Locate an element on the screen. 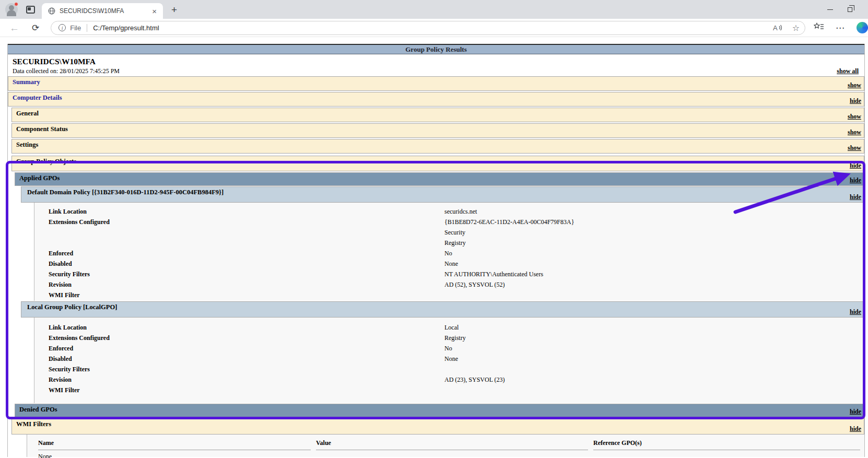 This screenshot has width=868, height=458. detail-value: {B1BE8D72-6EAC-11D2-A4EA-00C04F79F83A} is located at coordinates (654, 222).